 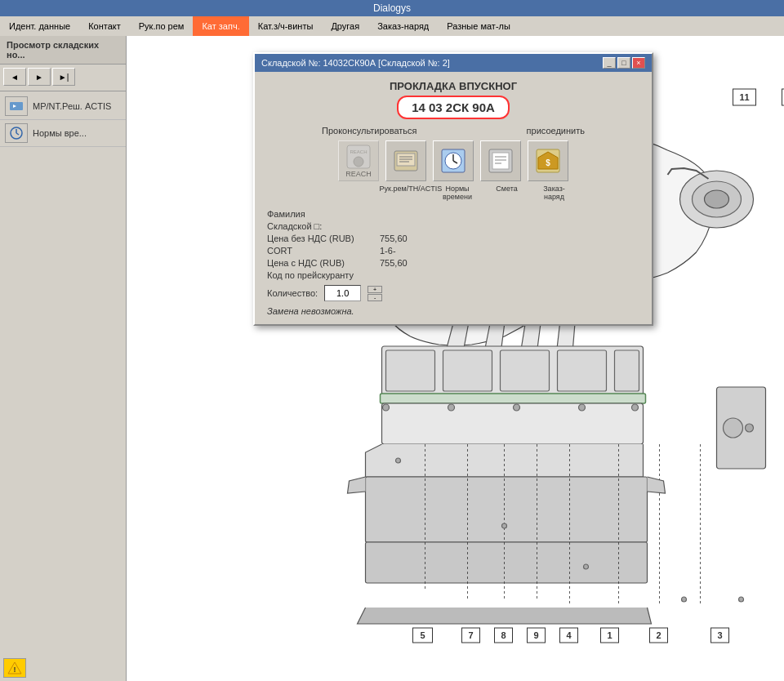 What do you see at coordinates (536, 635) in the screenshot?
I see `svg-text: 9` at bounding box center [536, 635].